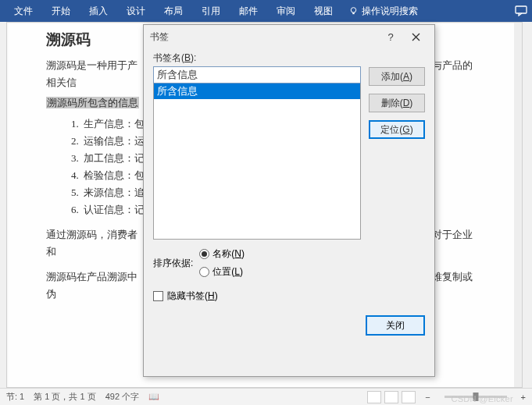 The width and height of the screenshot is (532, 405). What do you see at coordinates (409, 397) in the screenshot?
I see `web-layout-icon` at bounding box center [409, 397].